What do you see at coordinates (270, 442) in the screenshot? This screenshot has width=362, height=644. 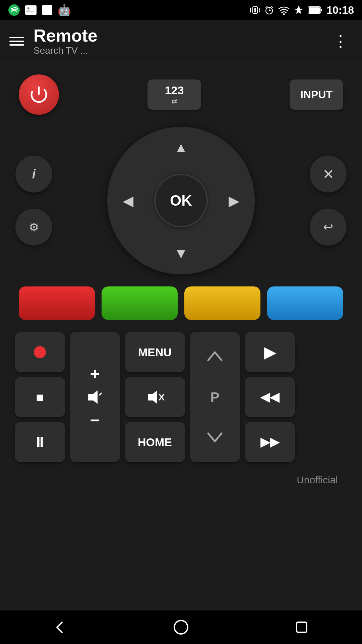 I see `fastforward-button: ▶▶` at bounding box center [270, 442].